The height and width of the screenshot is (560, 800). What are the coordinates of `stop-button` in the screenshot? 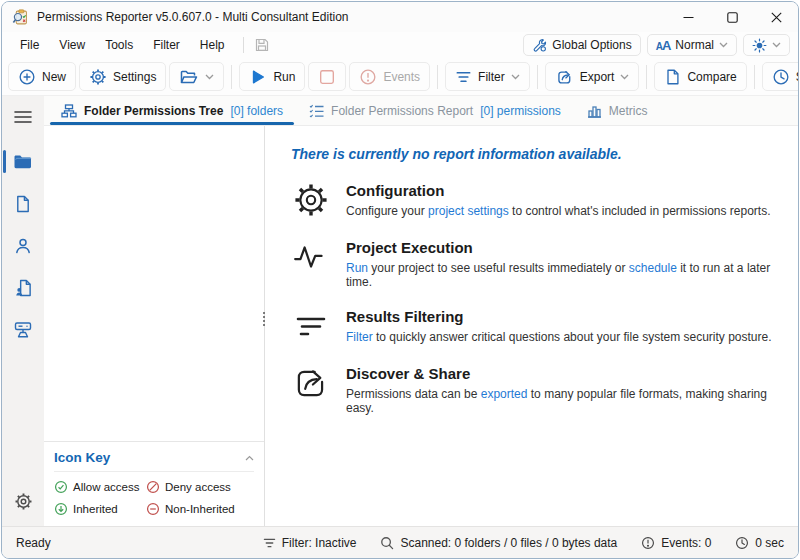 It's located at (327, 76).